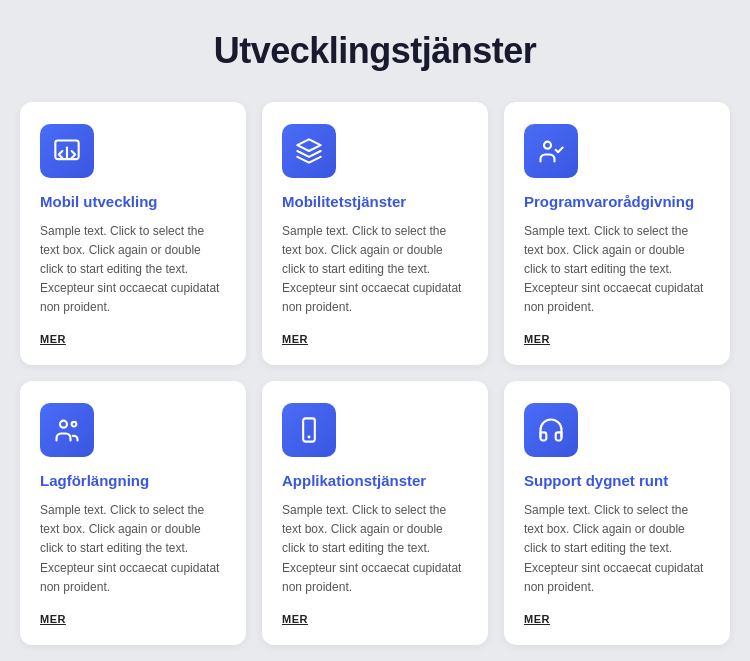 The image size is (750, 661). Describe the element at coordinates (551, 430) in the screenshot. I see `headset-icon` at that location.